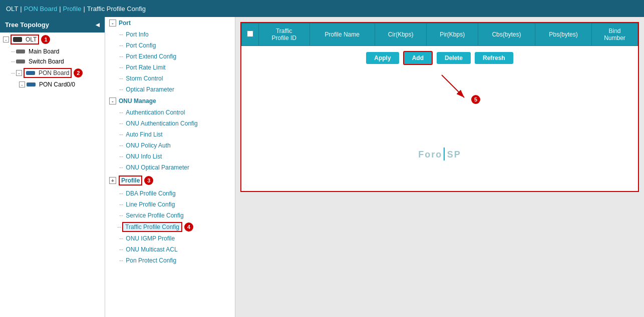  What do you see at coordinates (98, 25) in the screenshot?
I see `collapse-icon: ◀` at bounding box center [98, 25].